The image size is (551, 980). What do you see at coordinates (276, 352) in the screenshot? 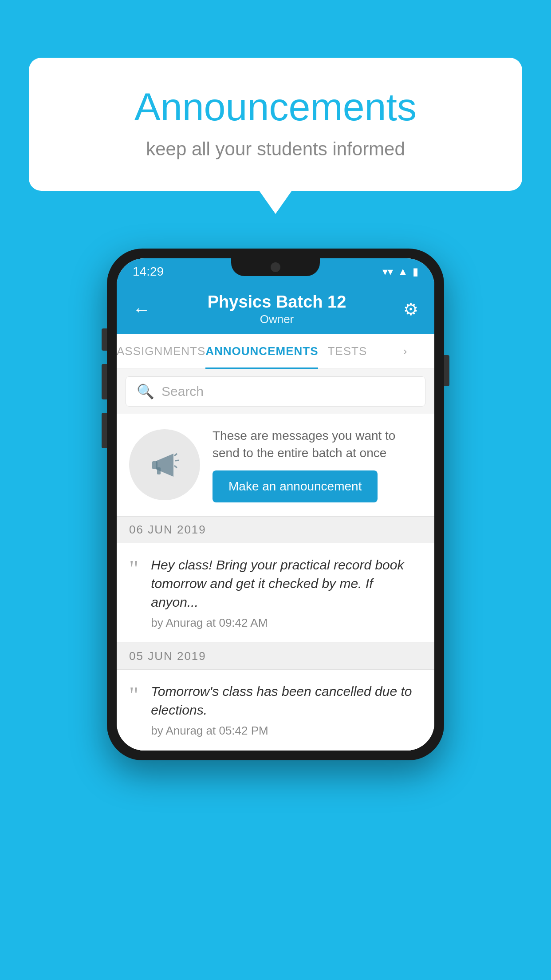
I see `tabs-bar: ASSIGNMENTS ANNOUNCEMENTS TESTS ›` at bounding box center [276, 352].